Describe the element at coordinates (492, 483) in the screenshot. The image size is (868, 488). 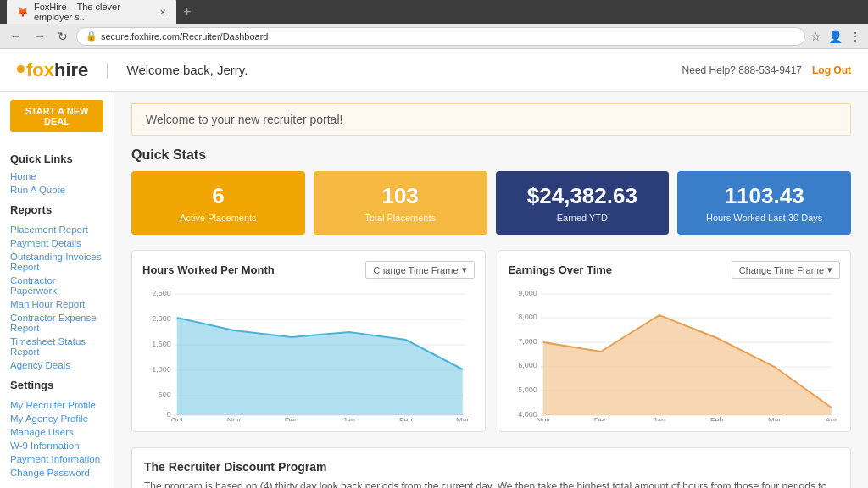
I see `discount-text: The program is based on (4) thirty day l…` at that location.